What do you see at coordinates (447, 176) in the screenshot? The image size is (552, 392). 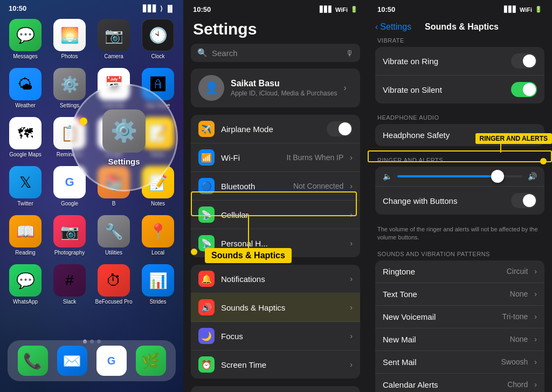 I see `volume-fill` at bounding box center [447, 176].